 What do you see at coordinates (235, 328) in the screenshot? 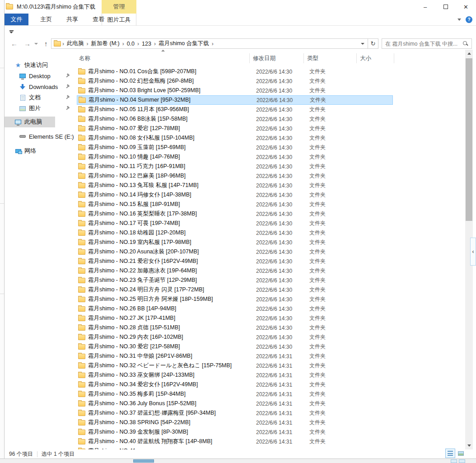
I see `file-row: 霜月shimo - NO.28 贞德 [15P-51MB] 2022/6/6 1…` at bounding box center [235, 328].